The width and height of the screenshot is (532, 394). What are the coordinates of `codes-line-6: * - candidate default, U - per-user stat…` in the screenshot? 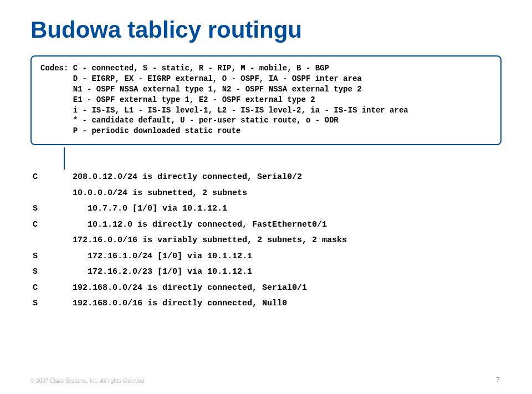 It's located at (190, 120).